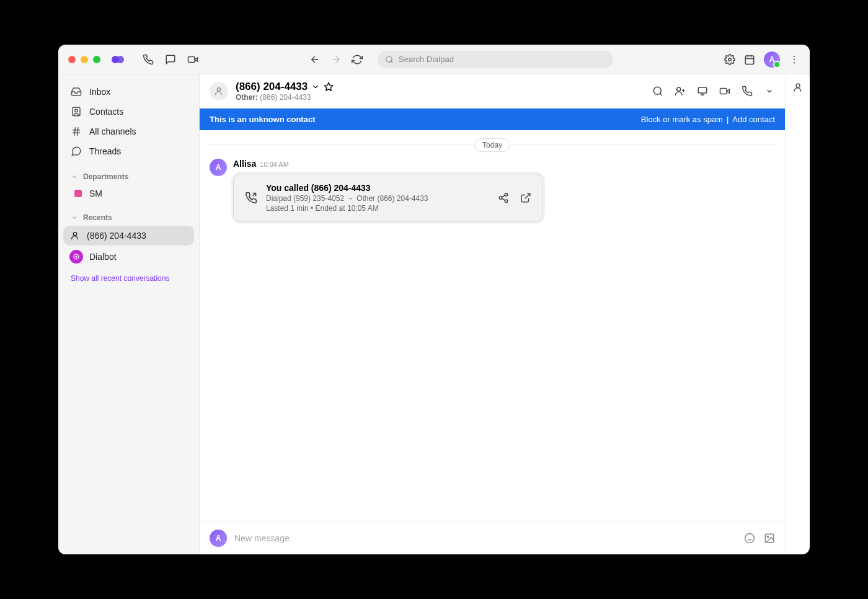 The height and width of the screenshot is (599, 868). I want to click on search-placeholder: Search Dialpad, so click(427, 60).